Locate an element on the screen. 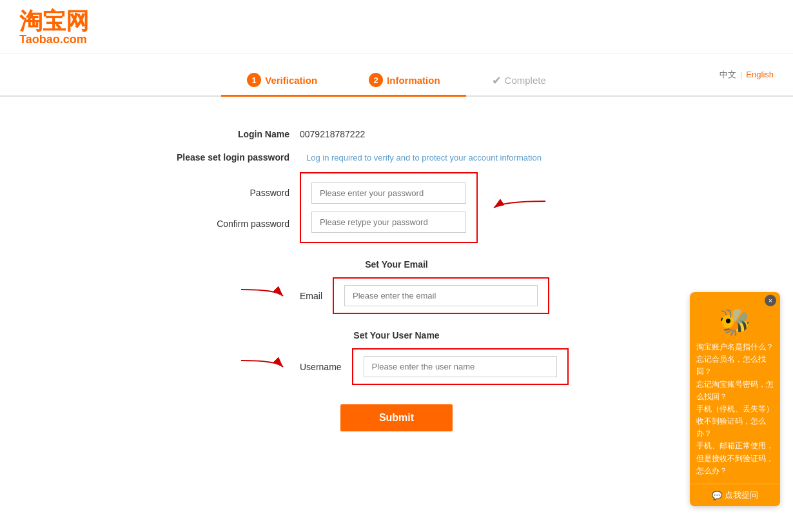  email-arrow-icon is located at coordinates (264, 296).